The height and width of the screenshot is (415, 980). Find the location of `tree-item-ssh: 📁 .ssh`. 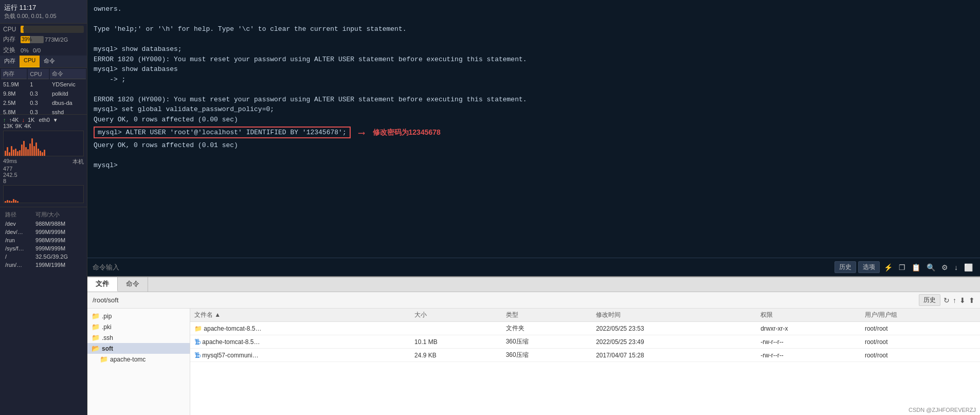

tree-item-ssh: 📁 .ssh is located at coordinates (139, 337).